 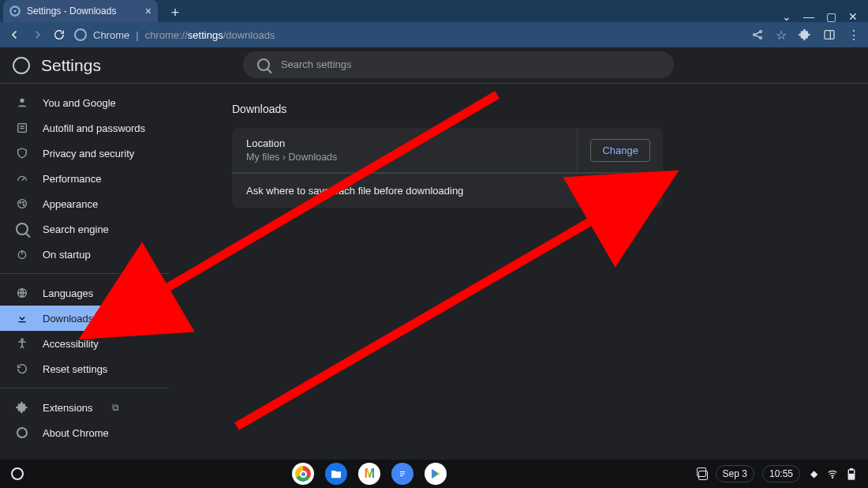 I want to click on app-play, so click(x=436, y=474).